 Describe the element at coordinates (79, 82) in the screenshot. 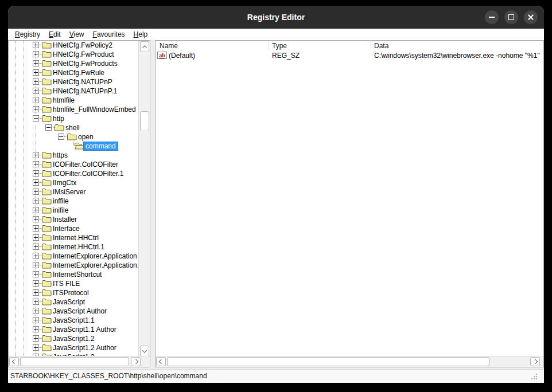

I see `tree-item-hnetcfg-natupnp: HNetCfg.NATUPnP` at that location.